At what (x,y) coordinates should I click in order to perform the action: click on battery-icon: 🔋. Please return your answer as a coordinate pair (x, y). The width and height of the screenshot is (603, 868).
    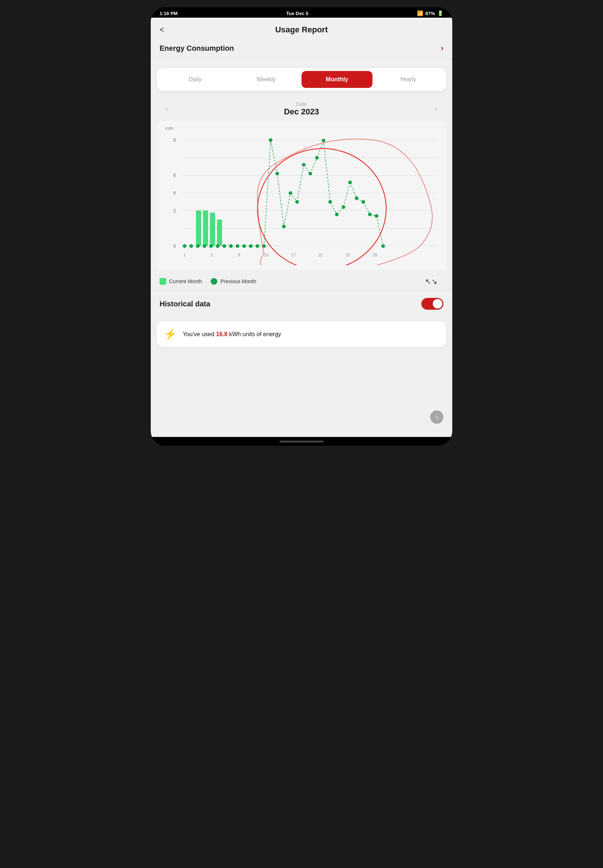
    Looking at the image, I should click on (441, 13).